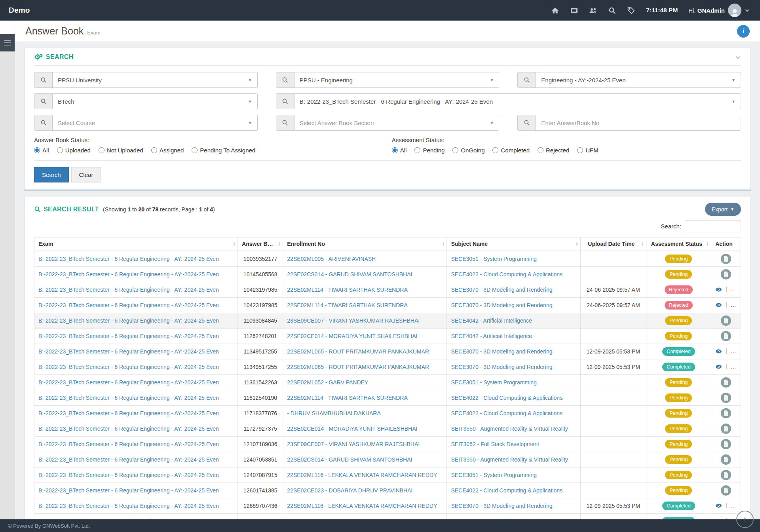  I want to click on scroll-to-top-button: ↑, so click(745, 519).